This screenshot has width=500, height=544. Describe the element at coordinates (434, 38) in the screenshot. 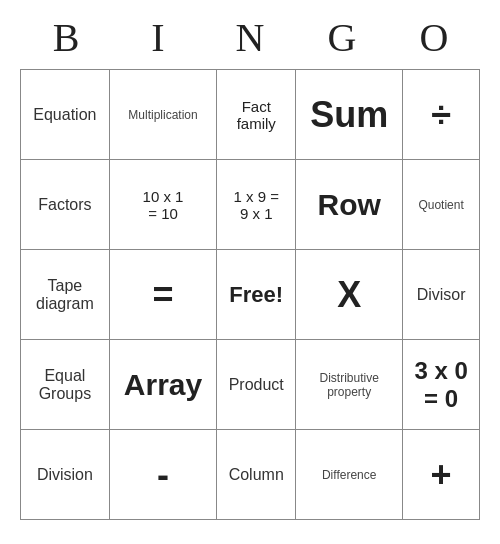

I see `header-o: O` at that location.